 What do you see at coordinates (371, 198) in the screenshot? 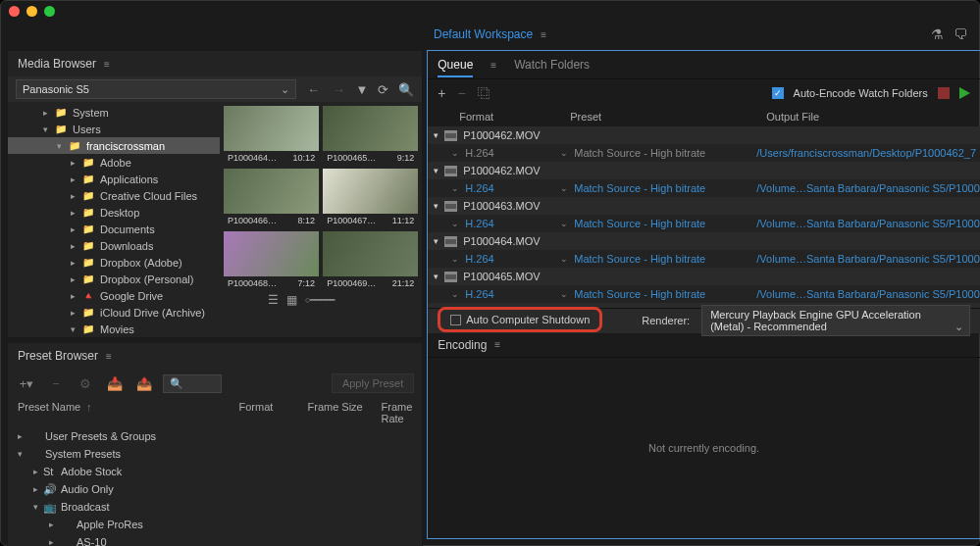
I see `thumbnail: P1000467…11:12` at bounding box center [371, 198].